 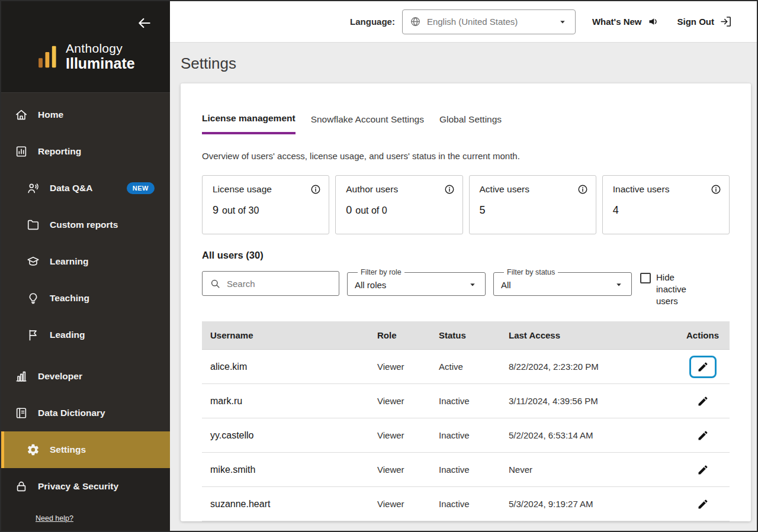 What do you see at coordinates (367, 124) in the screenshot?
I see `tab-snowflake-account-settings: Snowflake Account Settings` at bounding box center [367, 124].